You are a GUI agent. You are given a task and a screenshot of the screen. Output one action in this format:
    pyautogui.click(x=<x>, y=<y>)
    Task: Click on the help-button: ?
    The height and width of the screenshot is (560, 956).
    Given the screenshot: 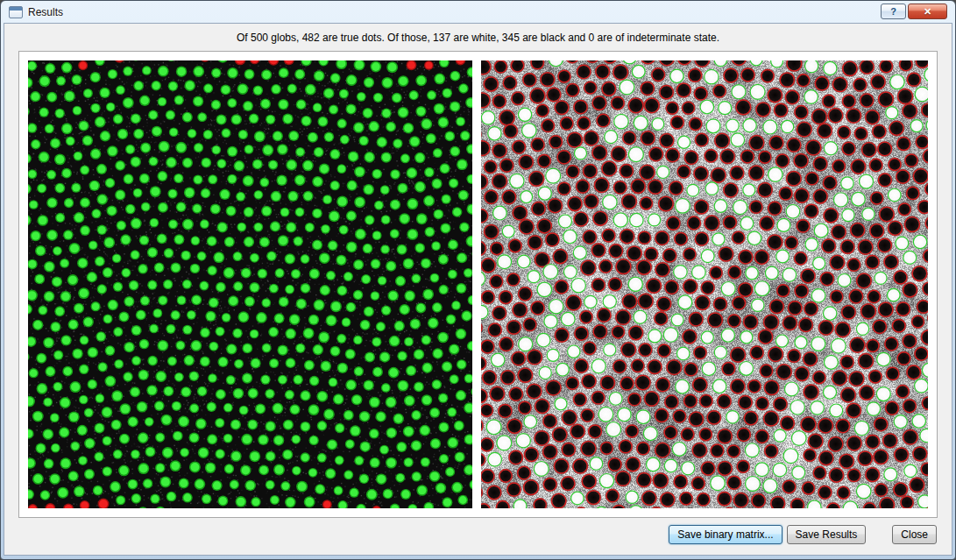 What is the action you would take?
    pyautogui.click(x=894, y=11)
    